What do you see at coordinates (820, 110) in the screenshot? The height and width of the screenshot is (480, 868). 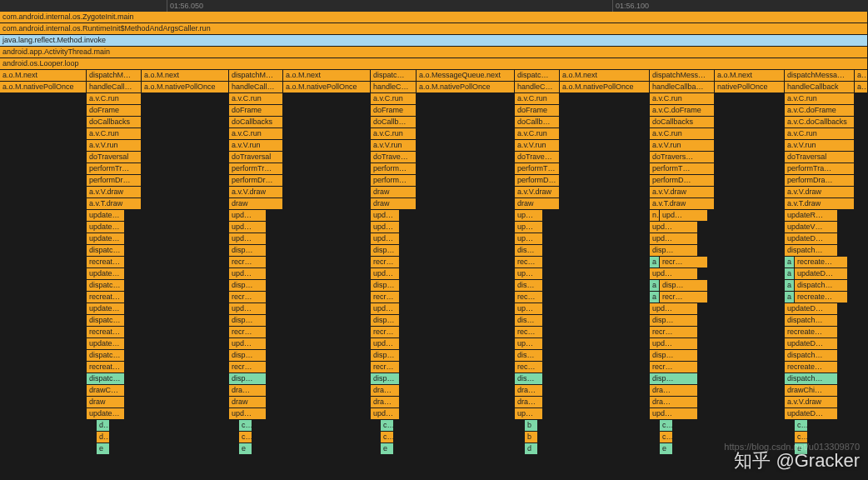 I see `stack-frame: a.v.C.doFrame` at bounding box center [820, 110].